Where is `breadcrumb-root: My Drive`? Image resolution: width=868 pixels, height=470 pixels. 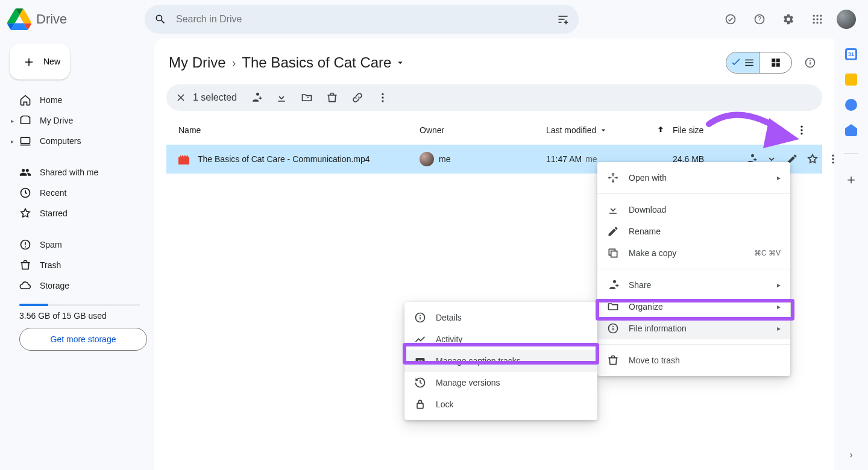
breadcrumb-root: My Drive is located at coordinates (198, 63).